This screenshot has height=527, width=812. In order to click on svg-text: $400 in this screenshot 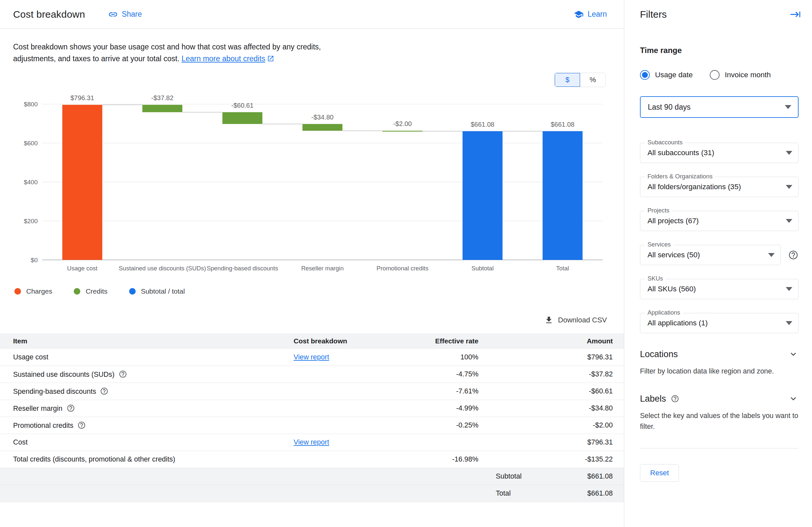, I will do `click(31, 182)`.